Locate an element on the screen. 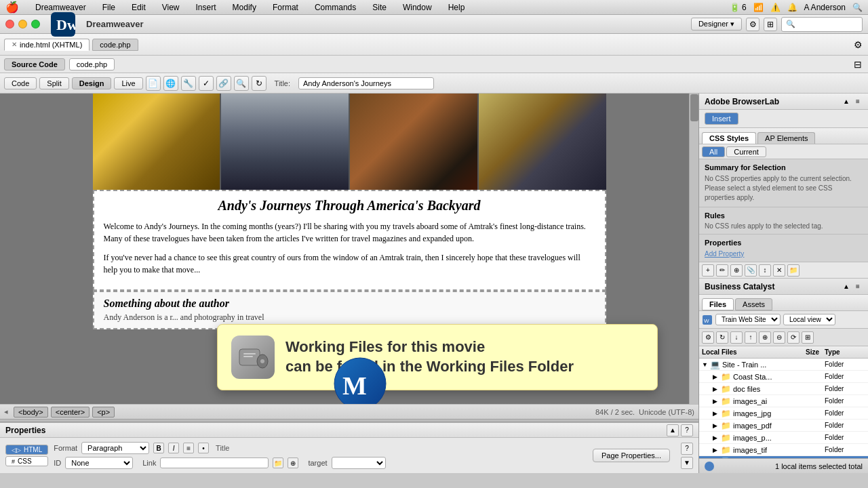 This screenshot has height=488, width=868. refresh-icon: ↻ is located at coordinates (259, 83).